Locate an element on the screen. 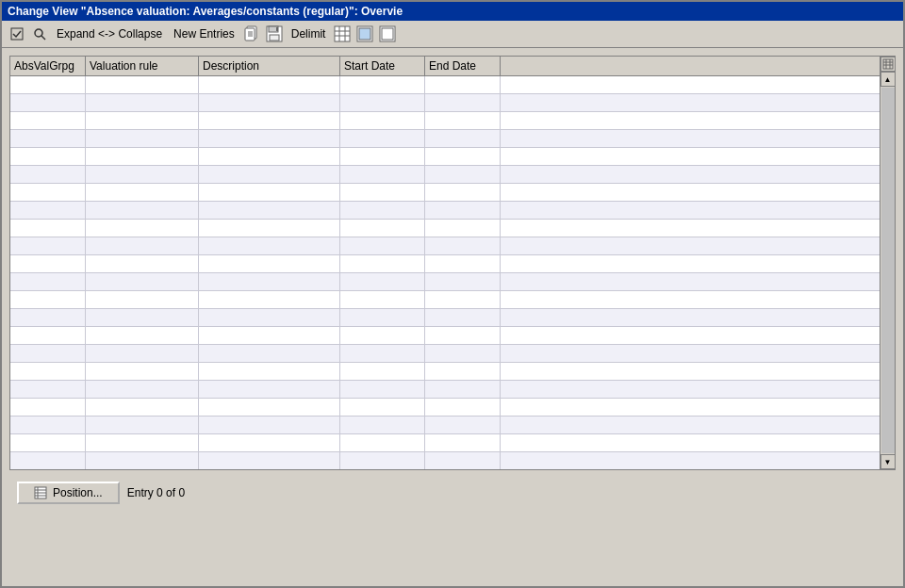 Image resolution: width=905 pixels, height=588 pixels. scroll-track-vertical is located at coordinates (888, 270).